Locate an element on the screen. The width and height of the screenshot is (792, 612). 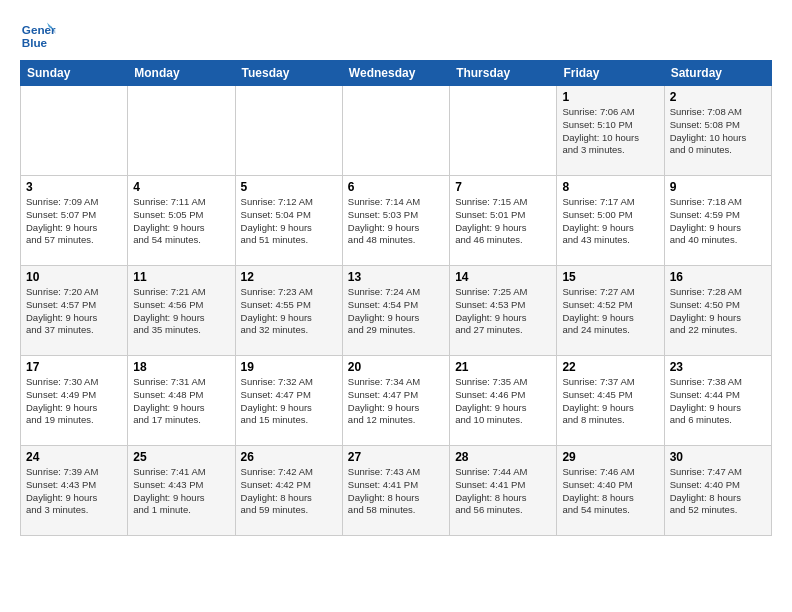
day-number: 11 is located at coordinates (181, 277).